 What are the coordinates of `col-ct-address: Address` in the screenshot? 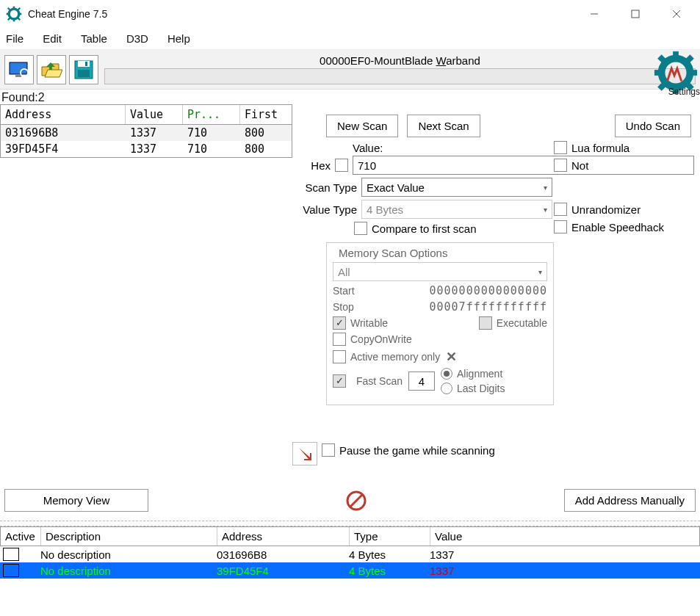 It's located at (284, 536).